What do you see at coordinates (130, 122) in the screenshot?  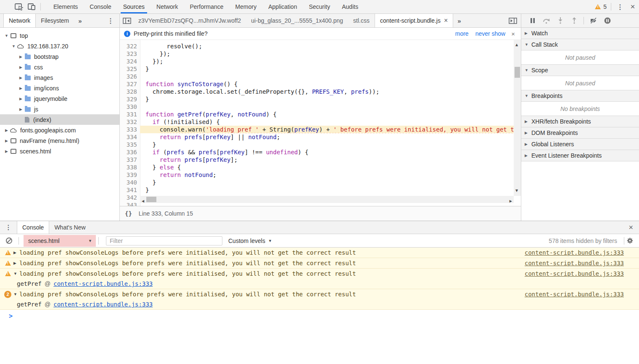 I see `line-number: 332` at bounding box center [130, 122].